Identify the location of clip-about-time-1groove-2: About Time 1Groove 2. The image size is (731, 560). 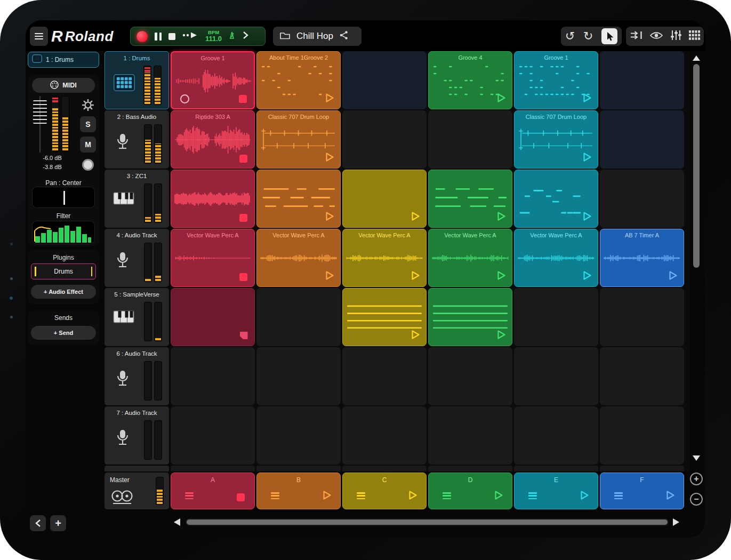
(299, 80).